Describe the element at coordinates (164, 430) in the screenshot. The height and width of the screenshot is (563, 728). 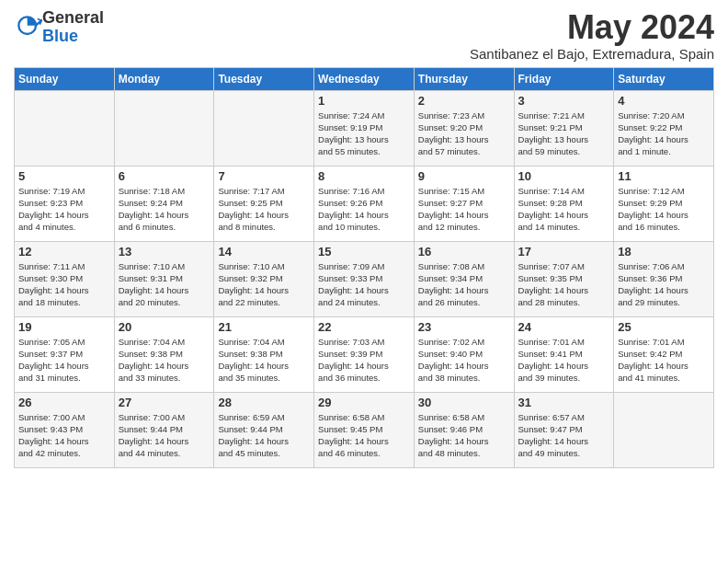
I see `calendar-cell: 27Sunrise: 7:00 AM Sunset: 9:44 PM Dayli…` at that location.